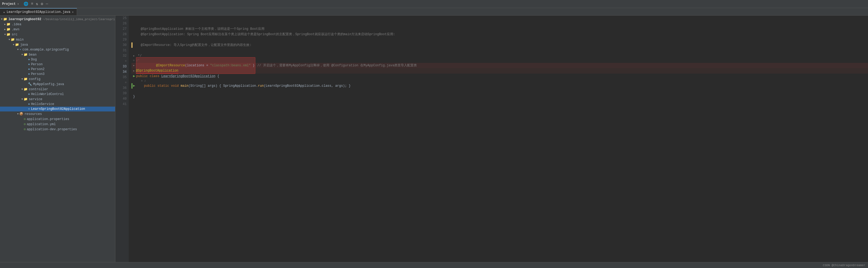 The width and height of the screenshot is (868, 268). I want to click on chevron-down-icon: ▼, so click(2, 19).